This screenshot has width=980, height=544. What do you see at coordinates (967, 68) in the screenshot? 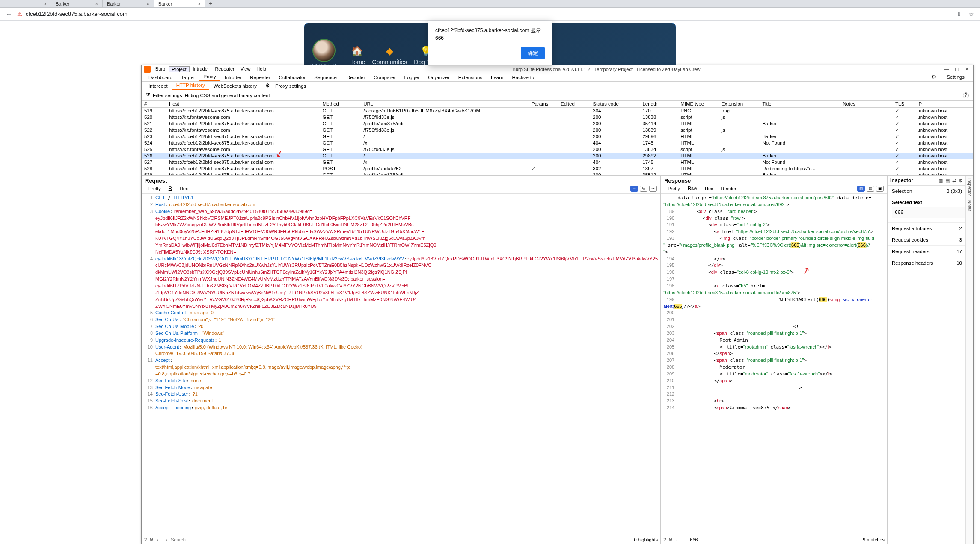
I see `close-icon: ✕` at bounding box center [967, 68].